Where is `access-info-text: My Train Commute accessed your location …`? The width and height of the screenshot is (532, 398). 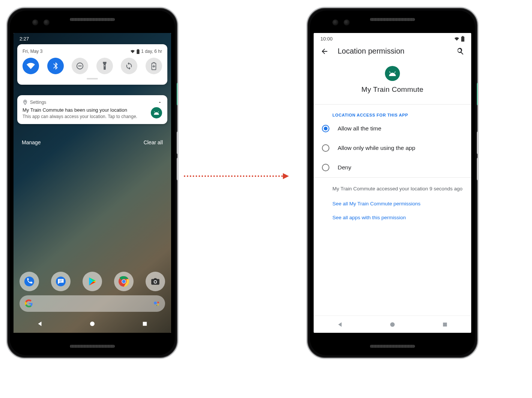
access-info-text: My Train Commute accessed your location … is located at coordinates (398, 189).